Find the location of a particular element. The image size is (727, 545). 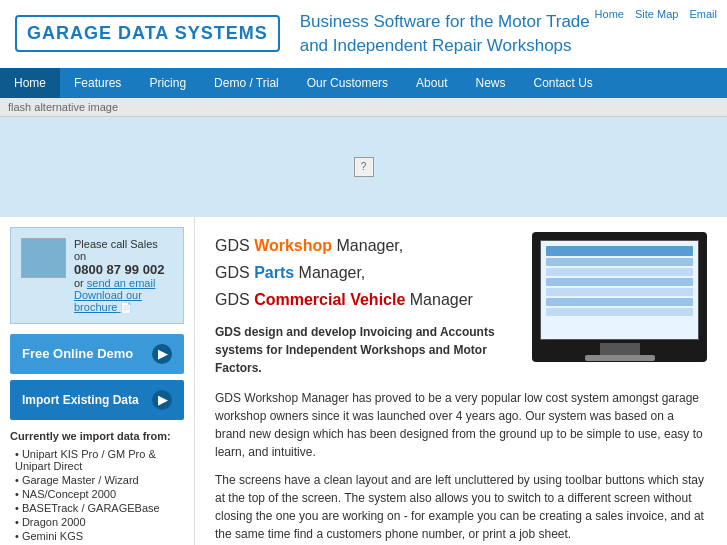

contact-text: Please call Sales on 0800 87 99 002 or s… is located at coordinates (124, 276).